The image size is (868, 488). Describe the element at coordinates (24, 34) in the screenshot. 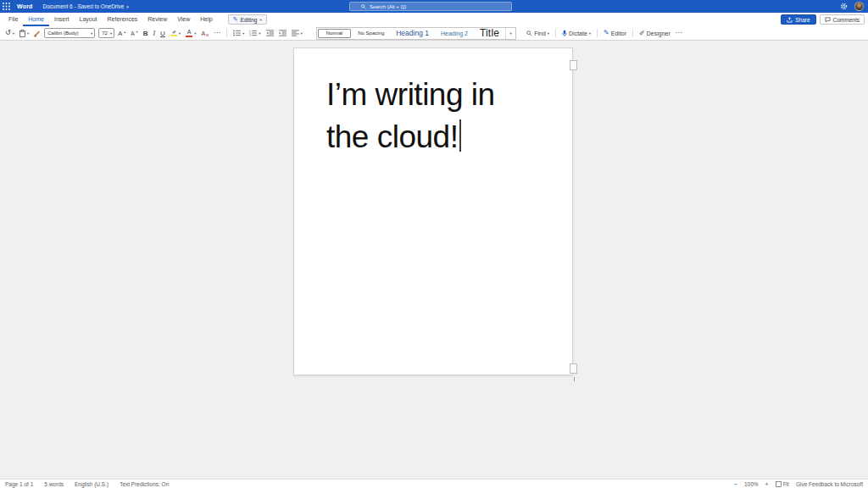

I see `paste-button: ▾` at that location.